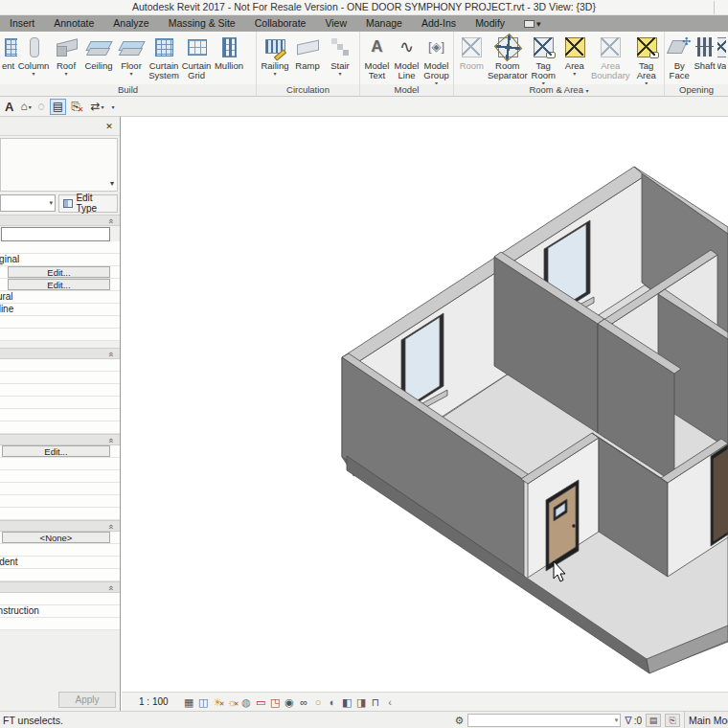 The image size is (728, 728). What do you see at coordinates (218, 702) in the screenshot?
I see `sun-path-icon: ☀✕` at bounding box center [218, 702].